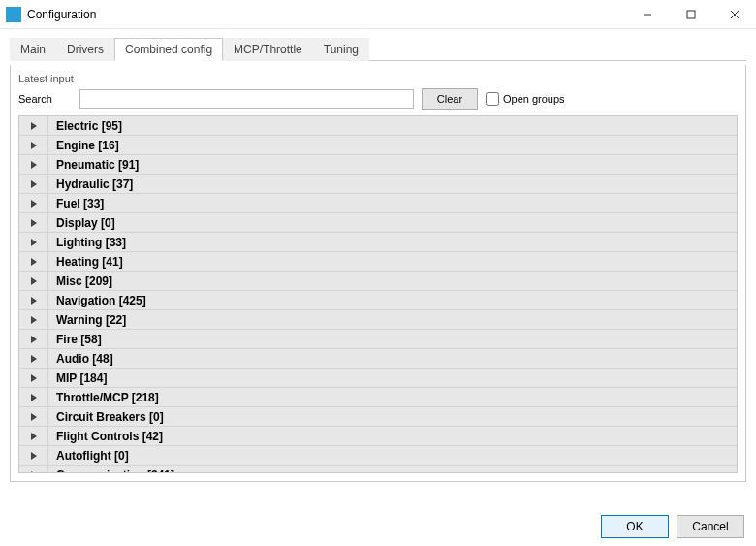 The height and width of the screenshot is (546, 756). I want to click on minimize-button, so click(647, 14).